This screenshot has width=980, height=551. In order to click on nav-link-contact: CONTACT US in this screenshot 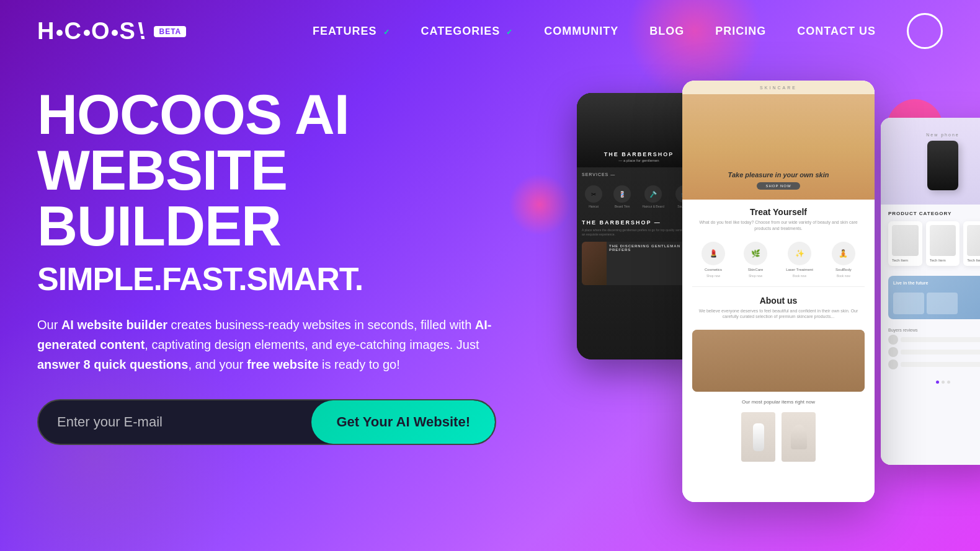, I will do `click(836, 31)`.